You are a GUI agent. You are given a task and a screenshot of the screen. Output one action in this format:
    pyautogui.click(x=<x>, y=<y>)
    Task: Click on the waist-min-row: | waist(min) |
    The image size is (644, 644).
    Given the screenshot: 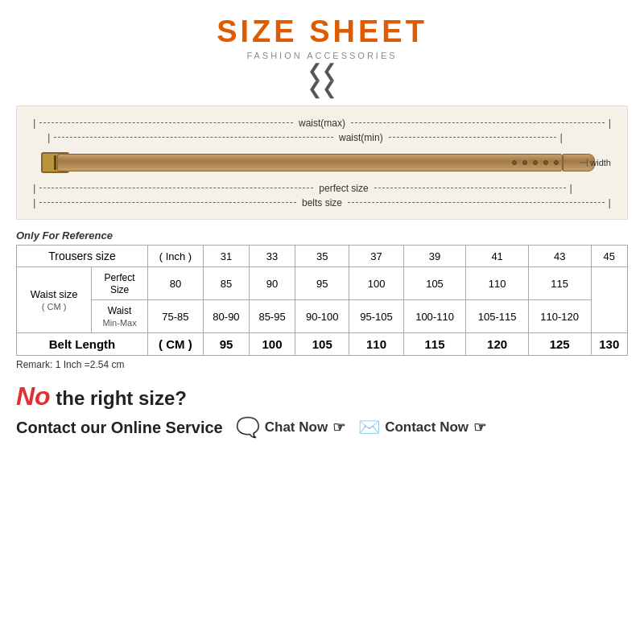 What is the action you would take?
    pyautogui.click(x=322, y=137)
    